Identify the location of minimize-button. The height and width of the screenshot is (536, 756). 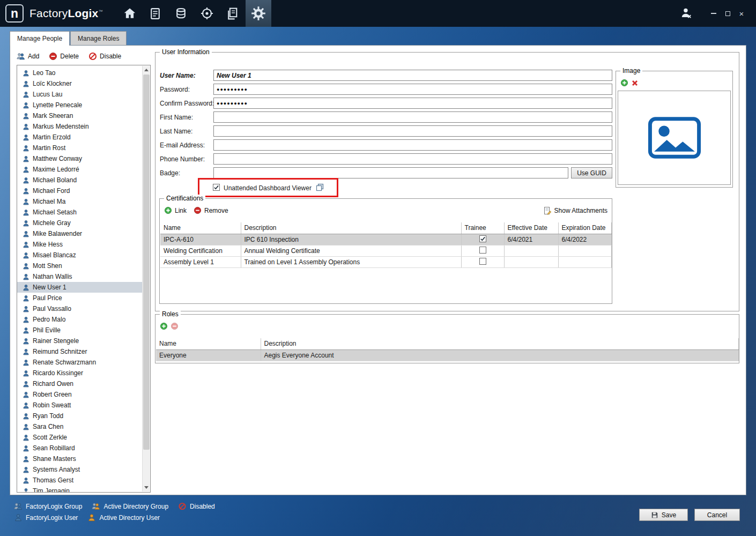
(714, 13).